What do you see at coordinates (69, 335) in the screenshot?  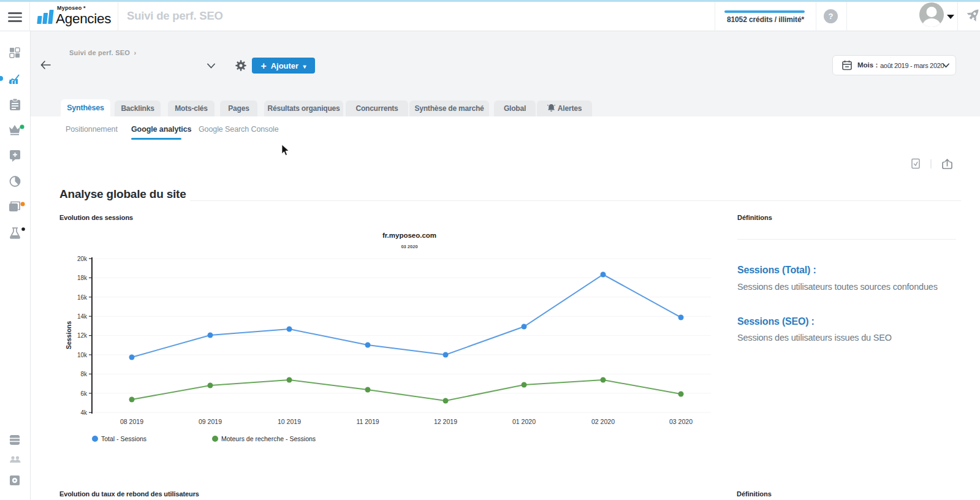 I see `svg-text: Sessions` at bounding box center [69, 335].